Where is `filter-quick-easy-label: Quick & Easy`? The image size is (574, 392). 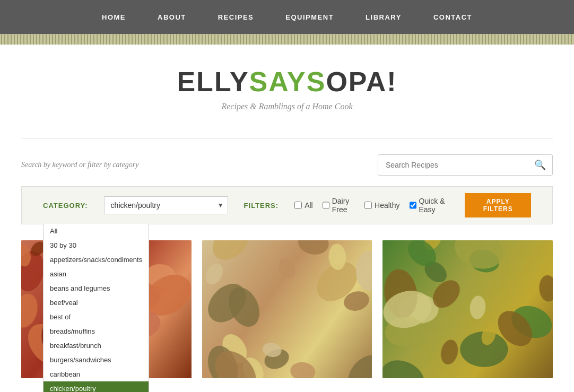 filter-quick-easy-label: Quick & Easy is located at coordinates (434, 205).